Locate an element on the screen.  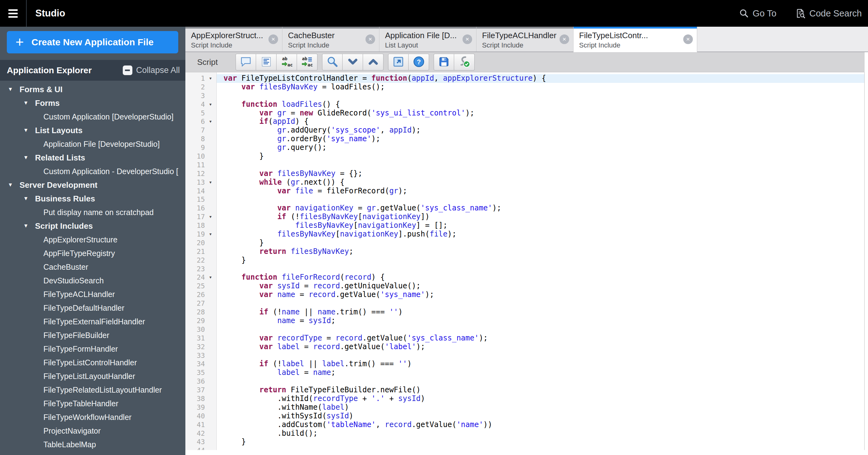
code-line: var label = record.getValue('label'); is located at coordinates (540, 347).